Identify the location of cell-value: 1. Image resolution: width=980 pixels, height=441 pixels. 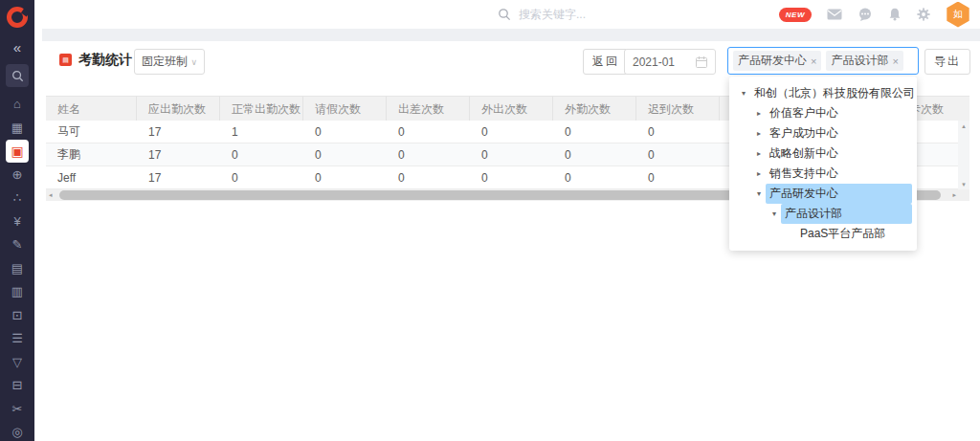
(262, 132).